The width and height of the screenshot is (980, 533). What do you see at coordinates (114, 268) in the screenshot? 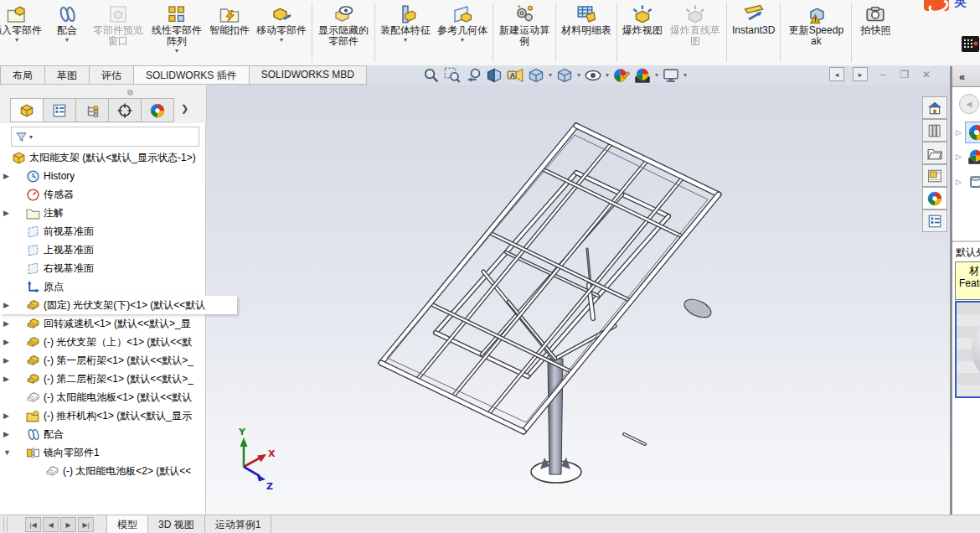
I see `tree-item-right-plane: 右视基准面` at bounding box center [114, 268].